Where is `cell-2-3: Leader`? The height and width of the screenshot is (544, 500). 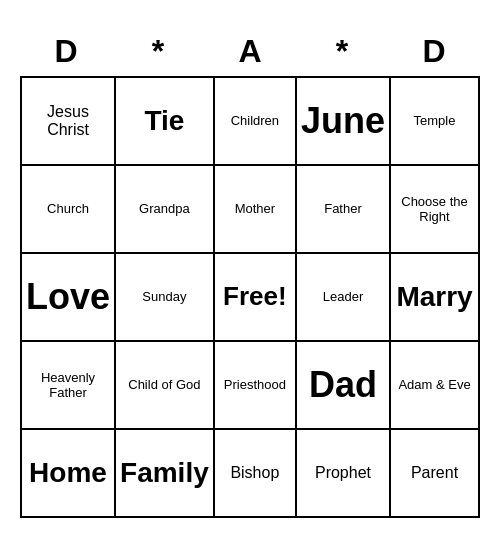
cell-2-3: Leader is located at coordinates (343, 297).